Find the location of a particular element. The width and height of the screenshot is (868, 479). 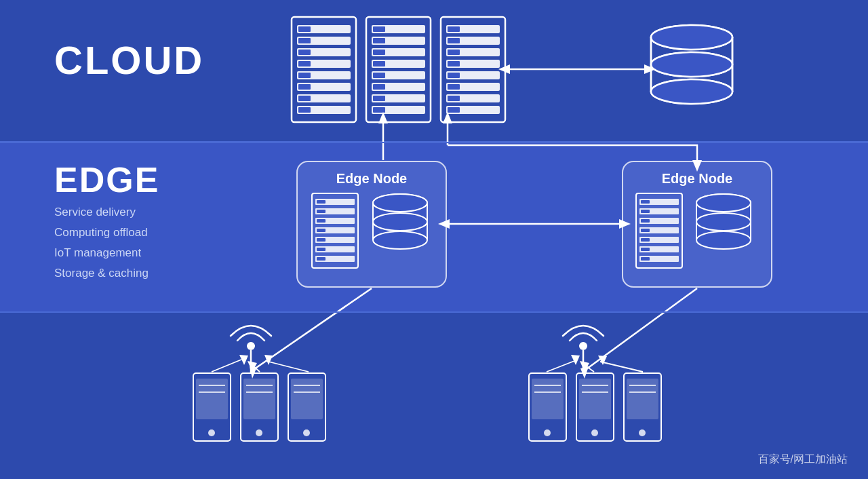

cloud-arrow-left is located at coordinates (505, 69).